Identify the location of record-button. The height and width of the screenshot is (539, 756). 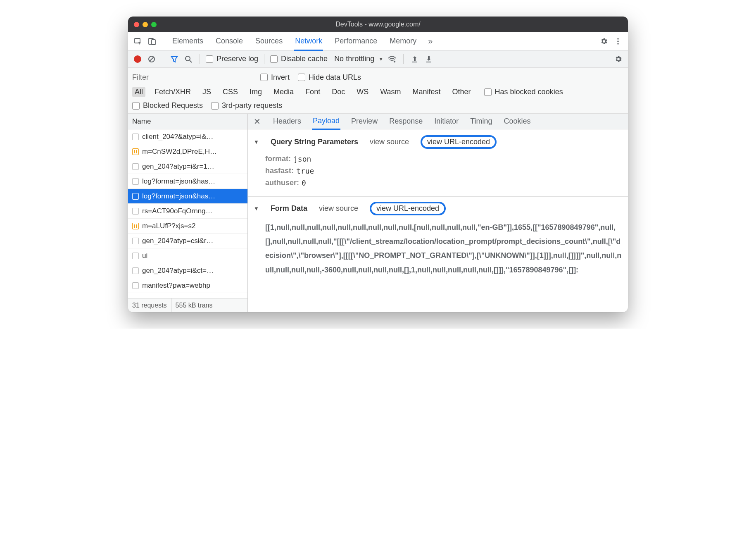
(138, 59).